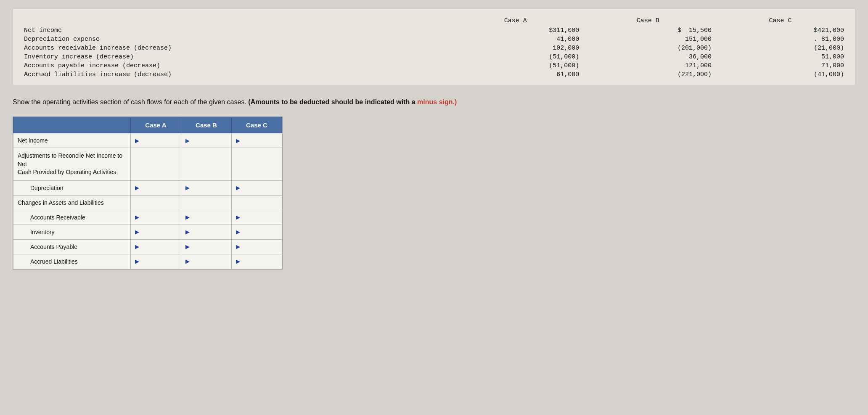 This screenshot has height=415, width=868. I want to click on al-case-a-input, so click(159, 262).